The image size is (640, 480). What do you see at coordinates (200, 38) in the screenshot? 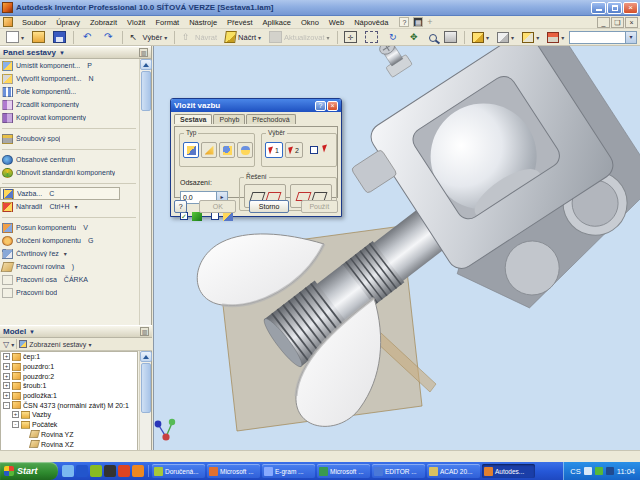
I see `return-button: ⇧Návrat` at bounding box center [200, 38].